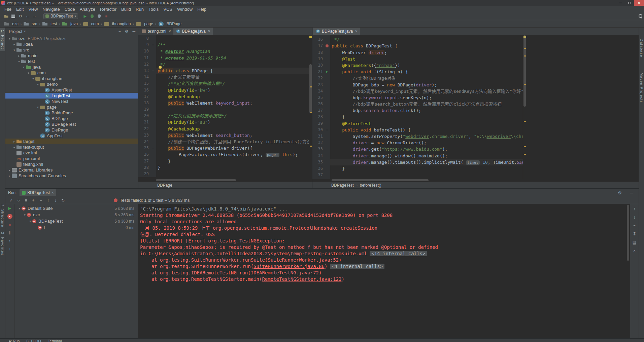  Describe the element at coordinates (30, 24) in the screenshot. I see `breadcrumb-item-src: src` at that location.